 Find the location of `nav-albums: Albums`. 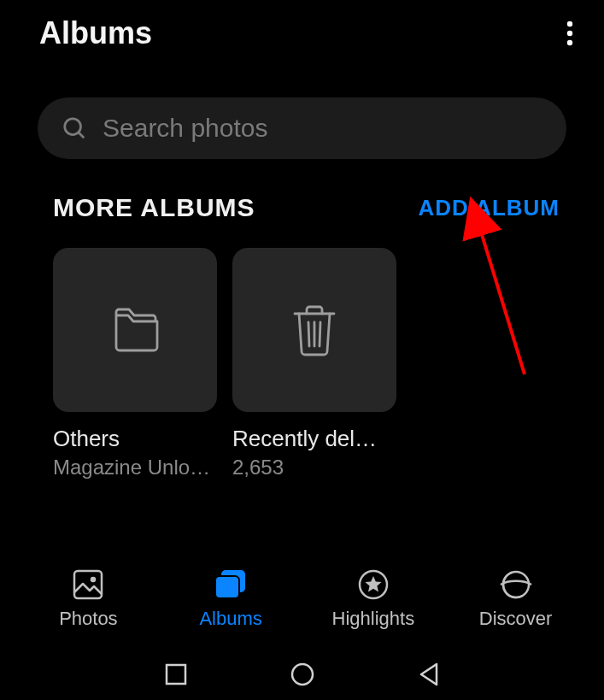

nav-albums: Albums is located at coordinates (231, 599).